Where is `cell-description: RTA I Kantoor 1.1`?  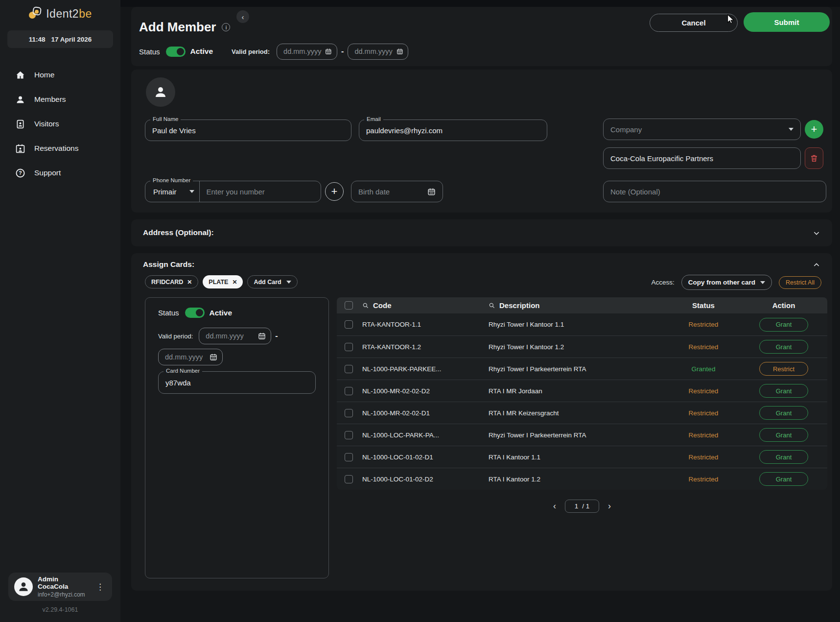
cell-description: RTA I Kantoor 1.1 is located at coordinates (578, 457).